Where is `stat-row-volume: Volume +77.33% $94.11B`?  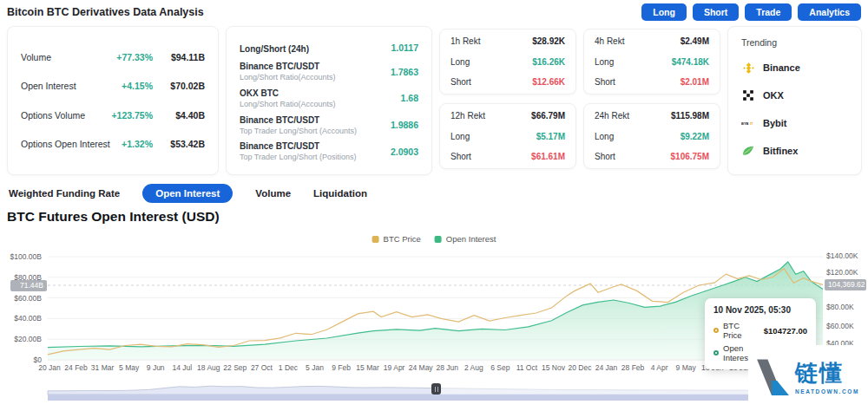
stat-row-volume: Volume +77.33% $94.11B is located at coordinates (113, 57).